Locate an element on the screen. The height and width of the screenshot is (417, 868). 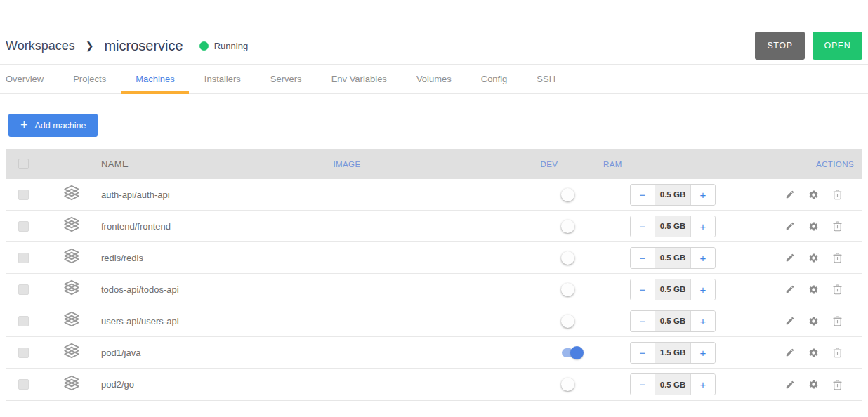
tab-projects: Projects is located at coordinates (90, 79).